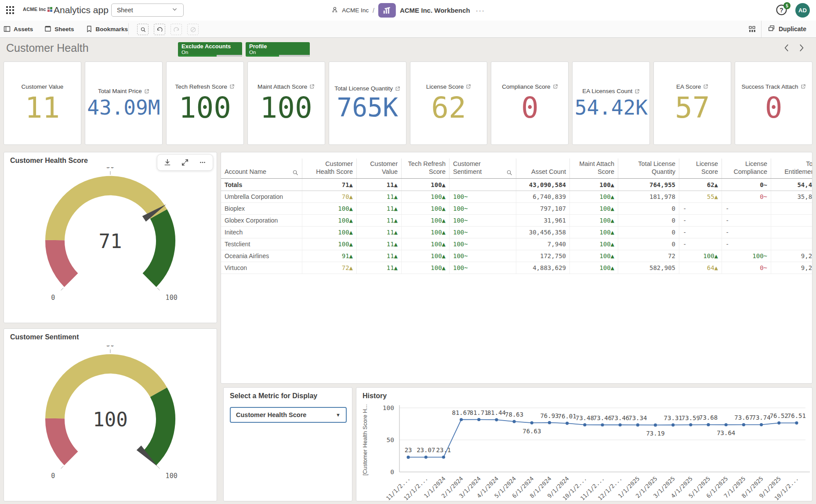  I want to click on nav-tab-sheets: Sheets, so click(59, 29).